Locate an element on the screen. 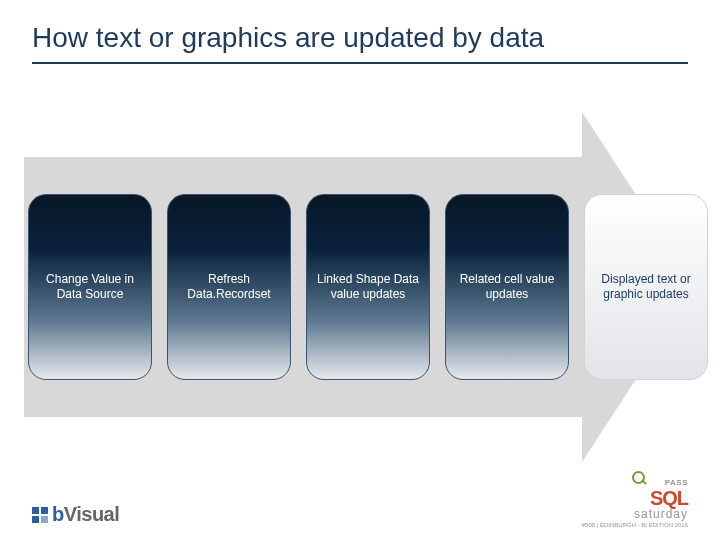 The width and height of the screenshot is (720, 540). step-4: Related cell value updates is located at coordinates (507, 287).